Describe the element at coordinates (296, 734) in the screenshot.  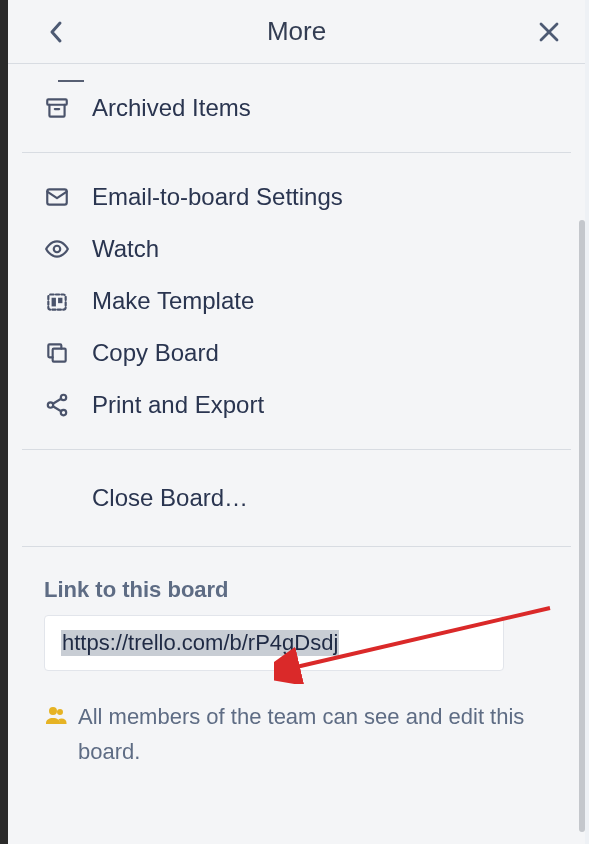
I see `permission-row: All members of the team can see and edit…` at that location.